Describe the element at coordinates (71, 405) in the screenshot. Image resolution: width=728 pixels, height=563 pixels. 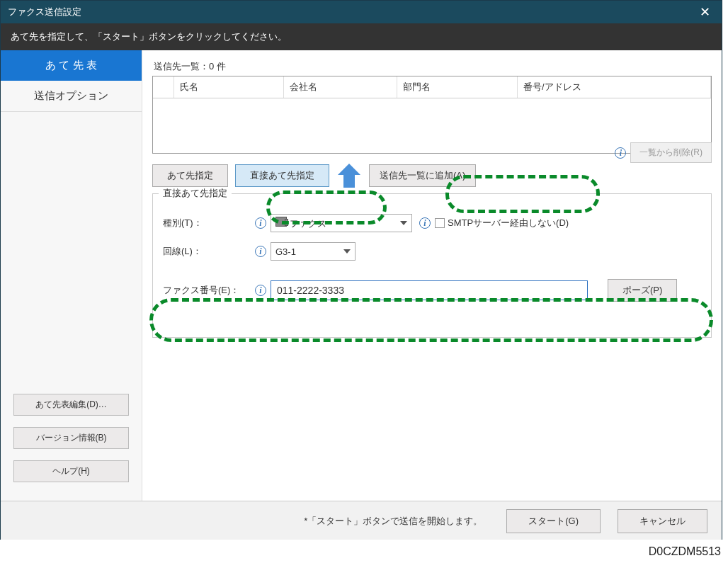
I see `edit-address-book-button: あて先表編集(D)…` at that location.